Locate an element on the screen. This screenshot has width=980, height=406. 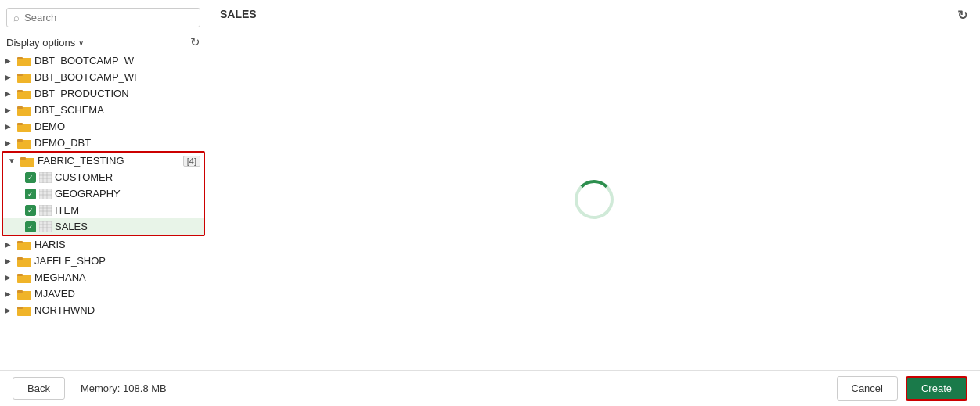
tree-item-dbt-schema: ▶ DBT_SCHEMA is located at coordinates (103, 110).